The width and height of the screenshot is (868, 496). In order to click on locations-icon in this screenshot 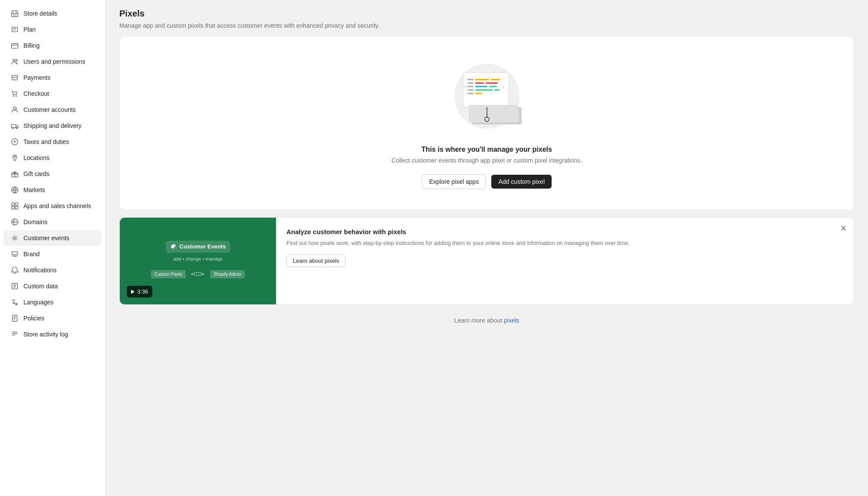, I will do `click(15, 158)`.